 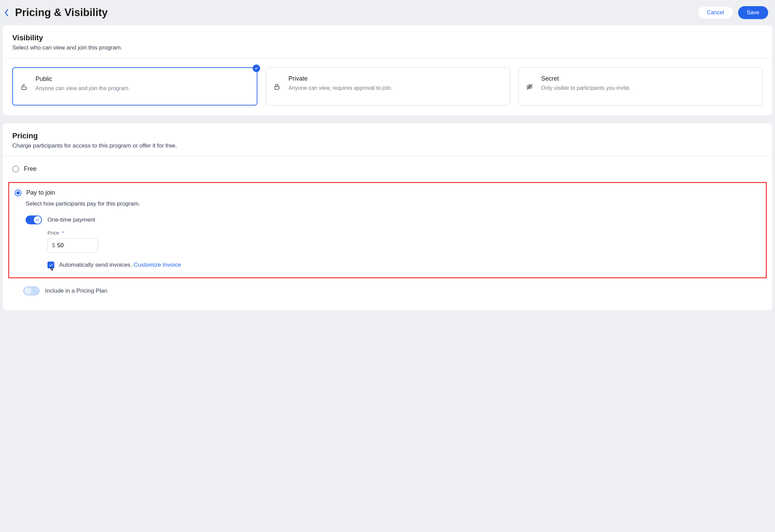 I want to click on eye-off-icon, so click(x=531, y=86).